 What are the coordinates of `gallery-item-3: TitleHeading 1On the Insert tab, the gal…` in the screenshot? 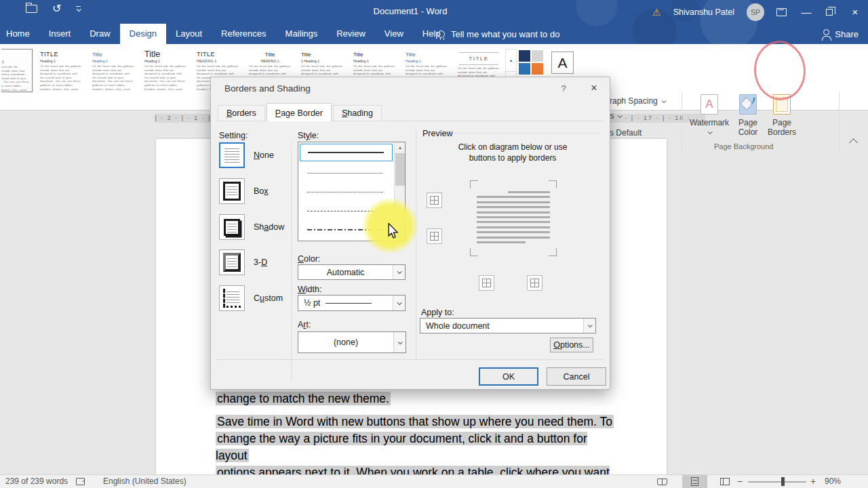 It's located at (113, 70).